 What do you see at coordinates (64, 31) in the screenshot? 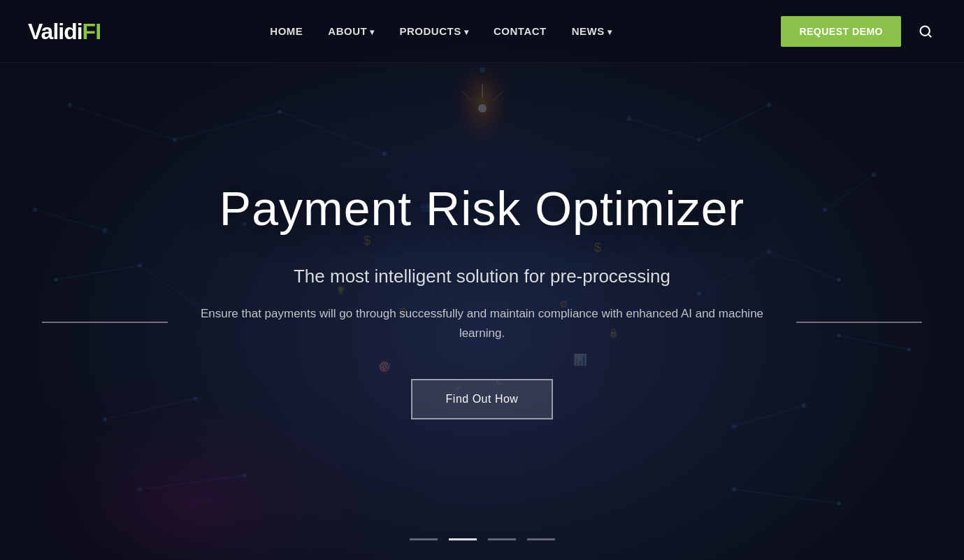
I see `logo-text: ValidiFI` at bounding box center [64, 31].